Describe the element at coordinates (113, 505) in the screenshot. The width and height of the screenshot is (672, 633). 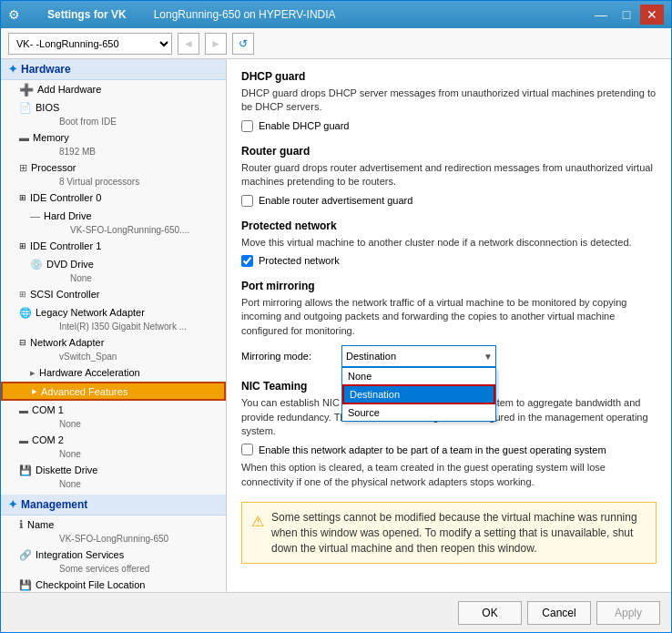
I see `management-section-header: ✦ Management` at that location.